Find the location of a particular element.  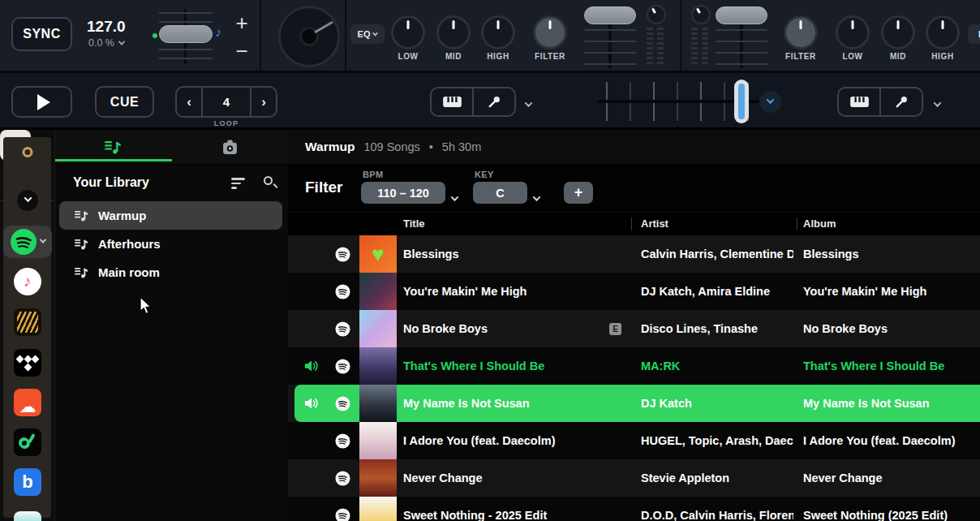

crossfader is located at coordinates (679, 101).